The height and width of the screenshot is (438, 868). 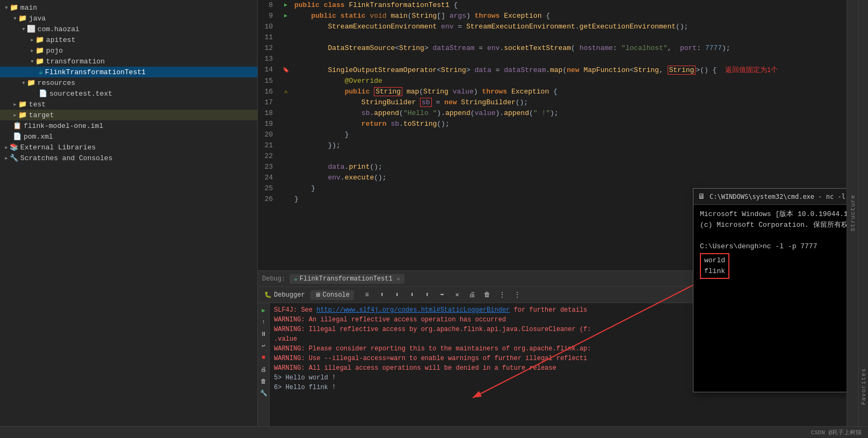 I want to click on console-icon: 🖥, so click(x=318, y=295).